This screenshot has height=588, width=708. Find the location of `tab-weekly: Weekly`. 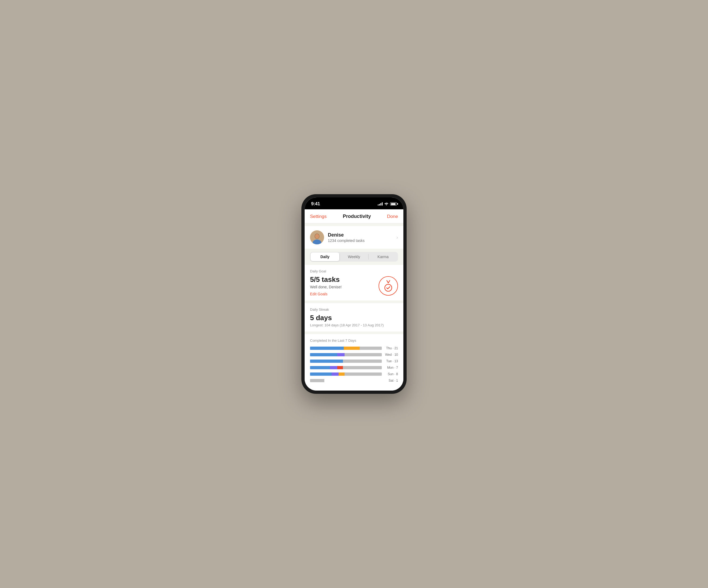

tab-weekly: Weekly is located at coordinates (354, 257).